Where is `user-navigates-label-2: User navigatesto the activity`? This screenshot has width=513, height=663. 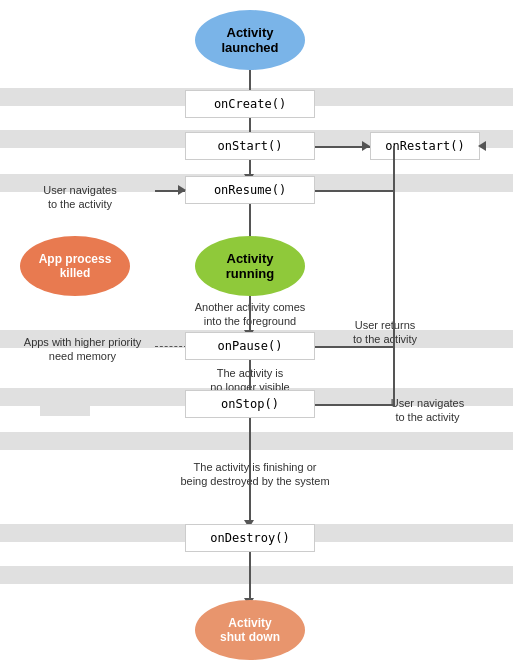 user-navigates-label-2: User navigatesto the activity is located at coordinates (428, 410).